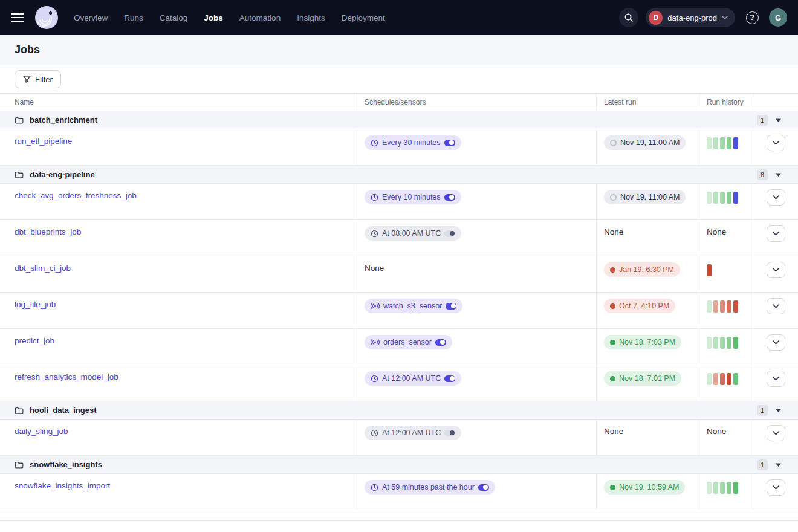  What do you see at coordinates (174, 18) in the screenshot?
I see `nav-item-catalog: Catalog` at bounding box center [174, 18].